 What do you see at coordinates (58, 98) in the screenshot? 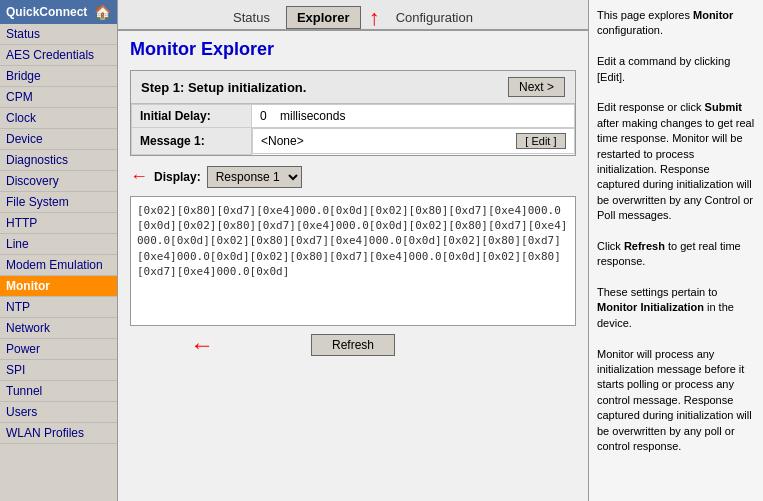
I see `sidebar-item-cpm: CPM` at bounding box center [58, 98].